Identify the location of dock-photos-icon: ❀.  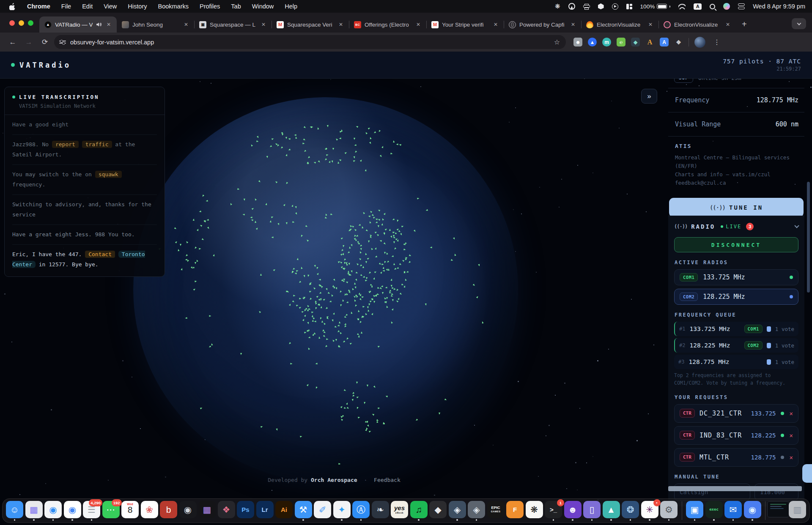
(150, 510).